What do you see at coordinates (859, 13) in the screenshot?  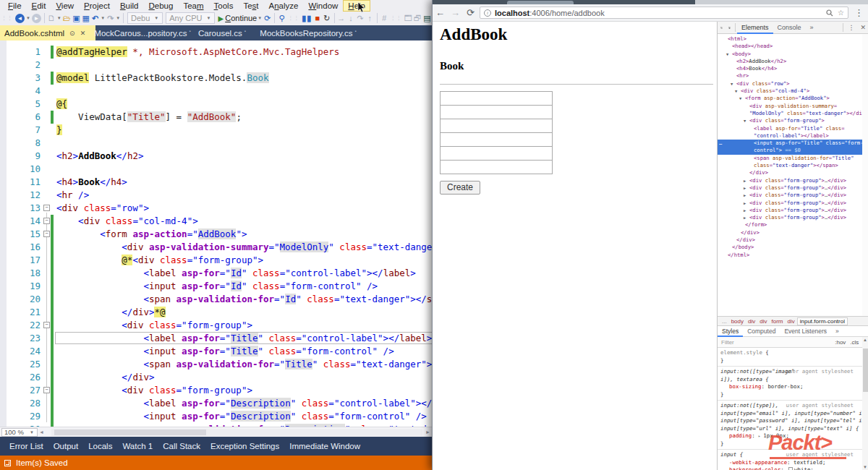 I see `browser-menu-icon: ⋮` at bounding box center [859, 13].